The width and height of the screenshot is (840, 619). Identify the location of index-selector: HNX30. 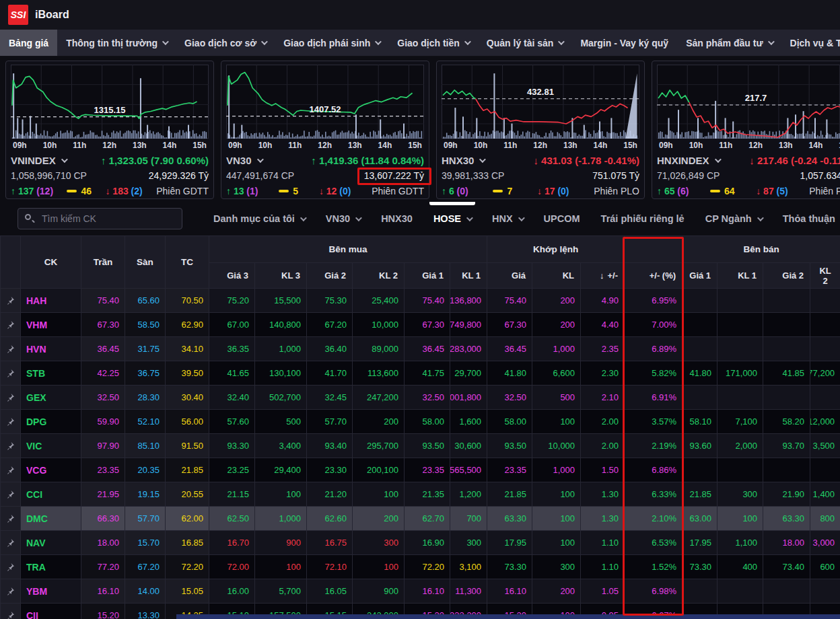
(463, 160).